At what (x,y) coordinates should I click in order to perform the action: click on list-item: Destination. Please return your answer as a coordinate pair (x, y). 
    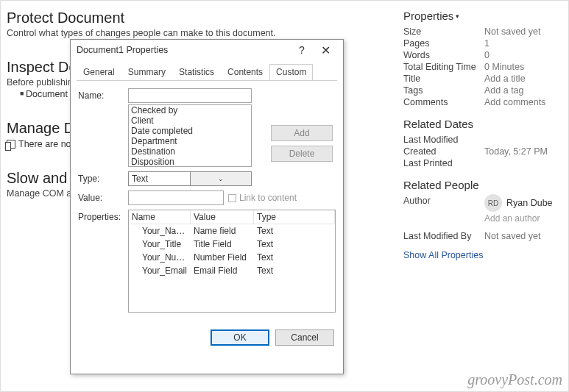
    Looking at the image, I should click on (190, 152).